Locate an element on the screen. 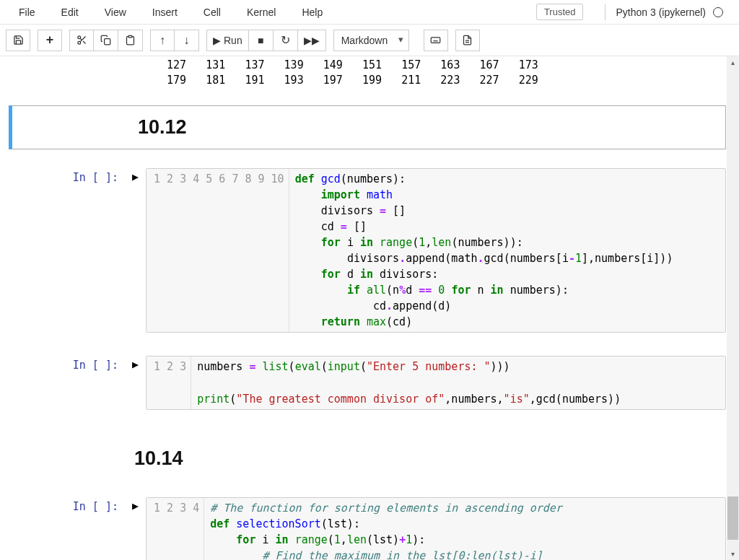  code-editor: 1 2 3 numbers = list(eval(input("Enter 5… is located at coordinates (436, 382).